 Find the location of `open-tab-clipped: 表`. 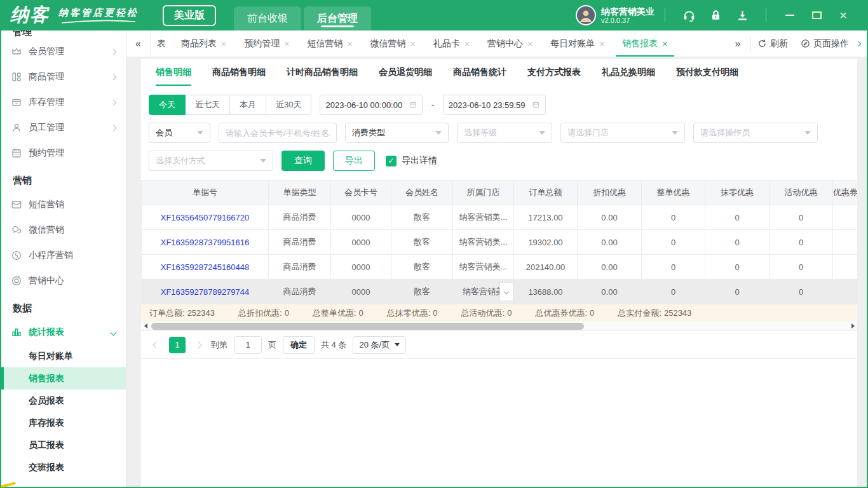

open-tab-clipped: 表 is located at coordinates (161, 43).